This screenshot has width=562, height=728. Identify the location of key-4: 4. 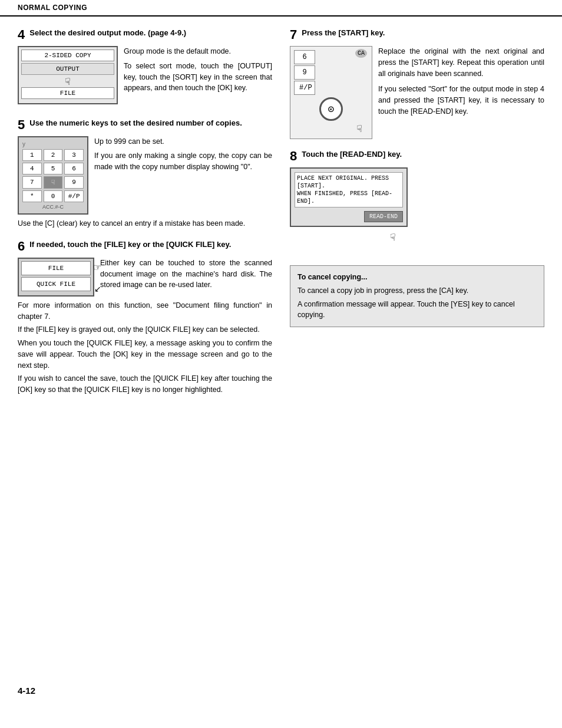
(32, 169).